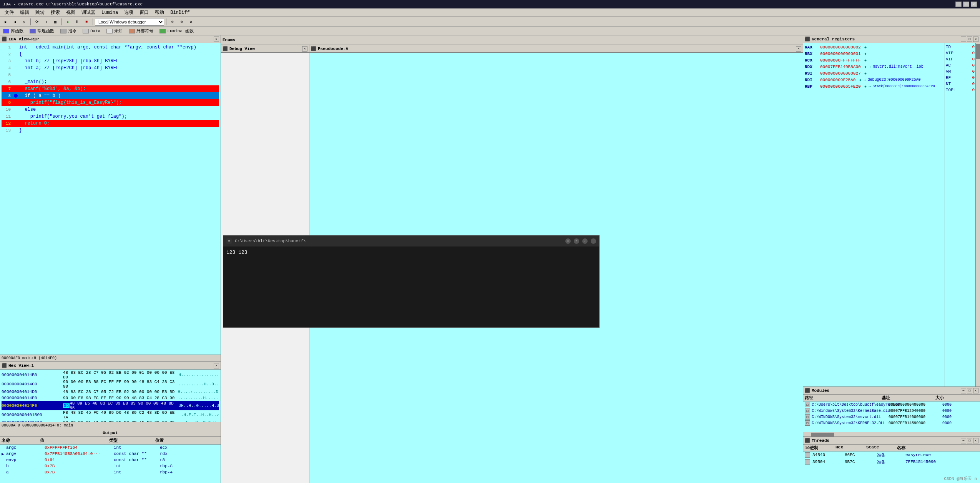  What do you see at coordinates (976, 39) in the screenshot?
I see `reg-panel-close: ✕` at bounding box center [976, 39].